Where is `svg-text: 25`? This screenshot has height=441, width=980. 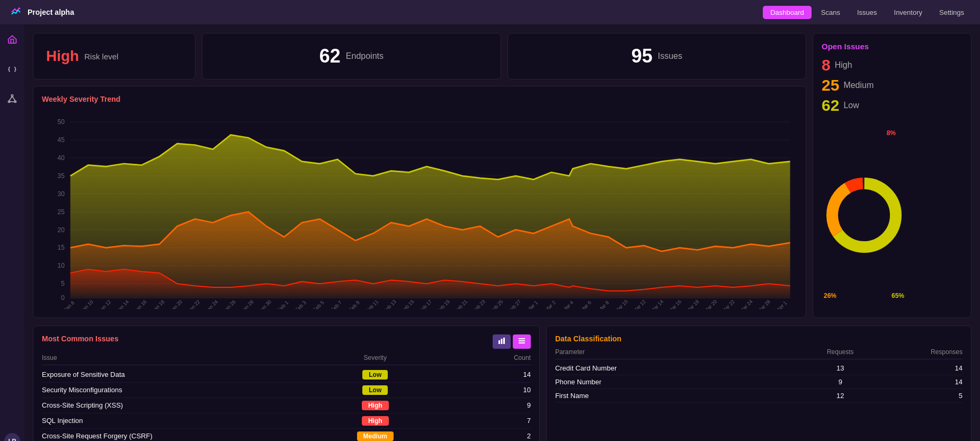 svg-text: 25 is located at coordinates (61, 212).